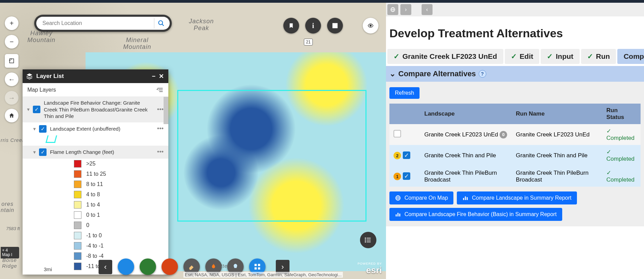  Describe the element at coordinates (374, 270) in the screenshot. I see `esri-logo: esri` at that location.